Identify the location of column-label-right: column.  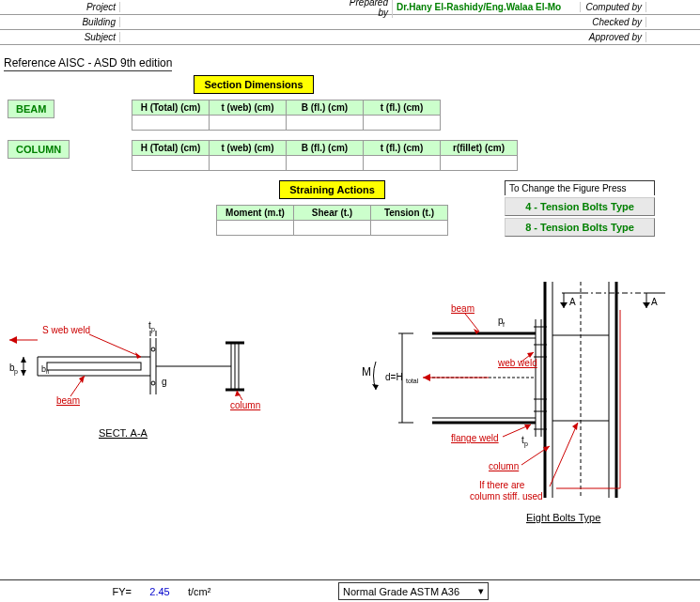
(504, 466).